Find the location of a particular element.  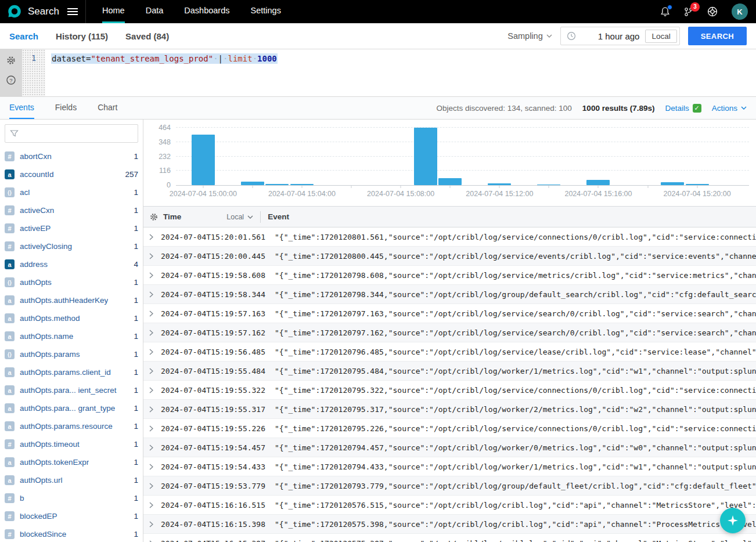

nav-data: Data is located at coordinates (154, 12).